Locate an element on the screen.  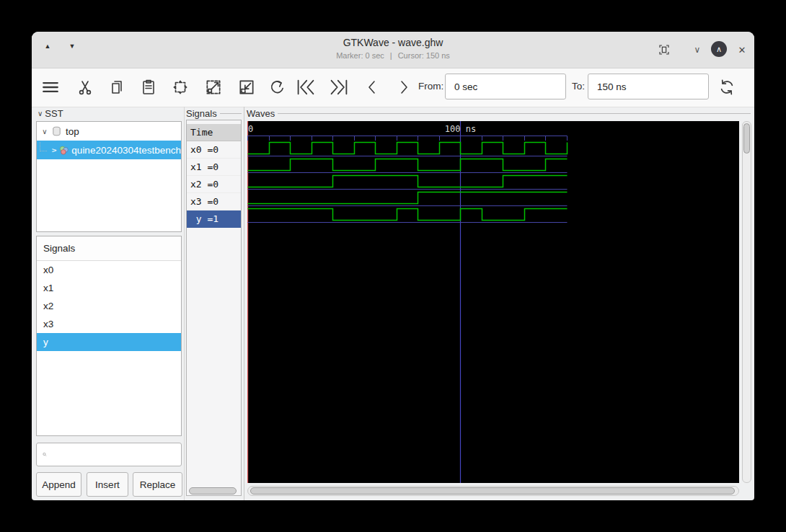
zoom-out-button is located at coordinates (247, 87).